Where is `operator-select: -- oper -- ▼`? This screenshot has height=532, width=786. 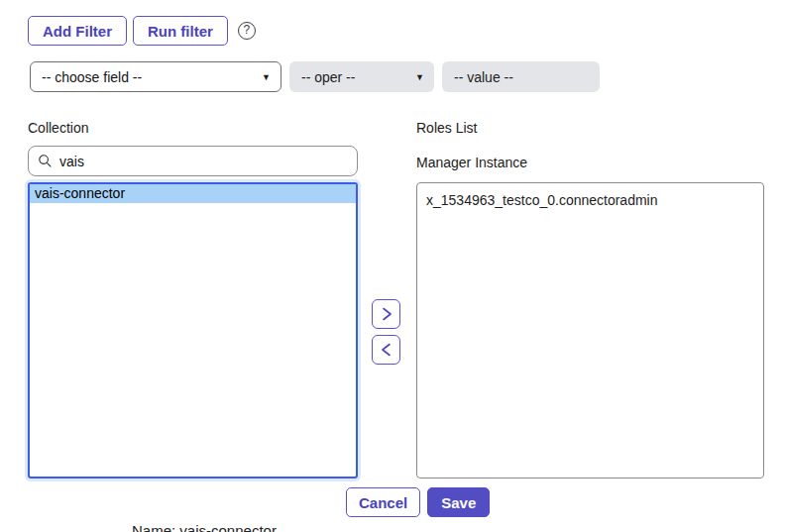 operator-select: -- oper -- ▼ is located at coordinates (362, 77).